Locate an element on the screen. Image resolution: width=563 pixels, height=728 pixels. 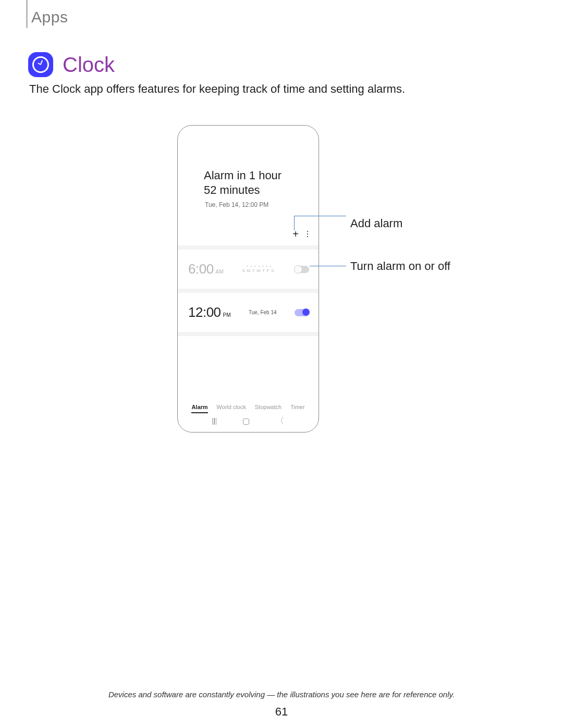
alarm-list: 6:00 AM SMTWTFS 12:00 PM Tue, Feb 14 is located at coordinates (248, 291).